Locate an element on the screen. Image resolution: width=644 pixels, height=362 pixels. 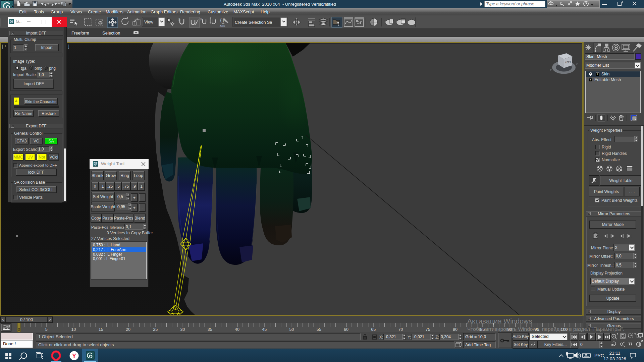
svg-text: 75 is located at coordinates (428, 329).